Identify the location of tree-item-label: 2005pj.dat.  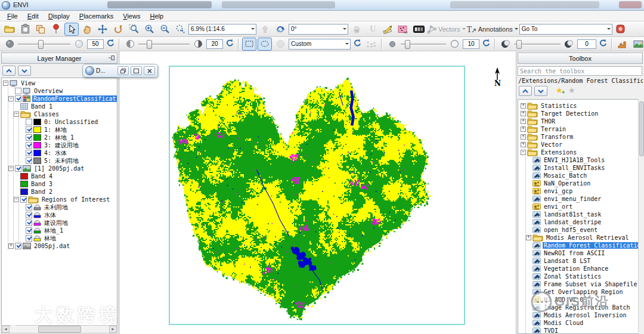
(52, 246).